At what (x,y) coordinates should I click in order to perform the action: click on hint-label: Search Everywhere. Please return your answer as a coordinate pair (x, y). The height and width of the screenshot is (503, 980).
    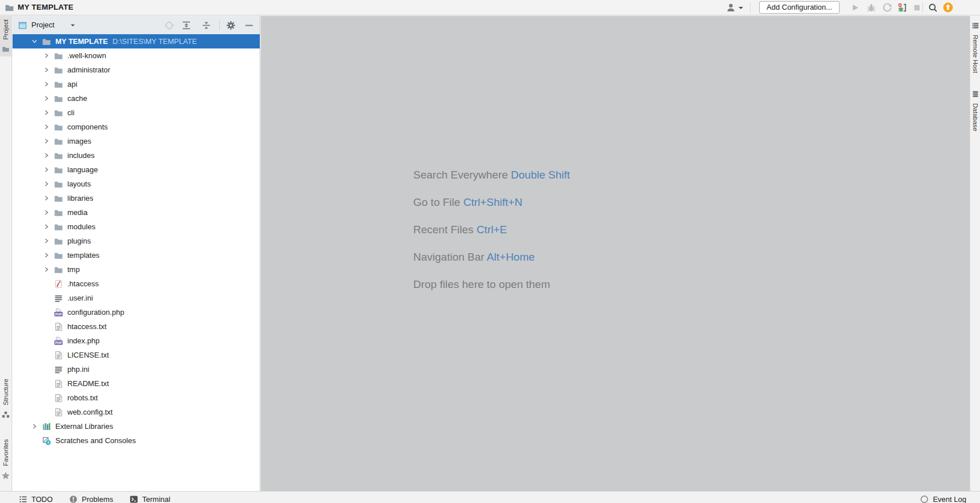
    Looking at the image, I should click on (461, 175).